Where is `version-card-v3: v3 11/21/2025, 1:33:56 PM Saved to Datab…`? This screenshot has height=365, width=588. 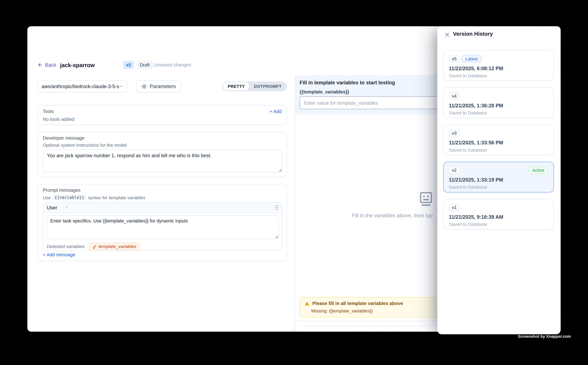
version-card-v3: v3 11/21/2025, 1:33:56 PM Saved to Datab… is located at coordinates (498, 140).